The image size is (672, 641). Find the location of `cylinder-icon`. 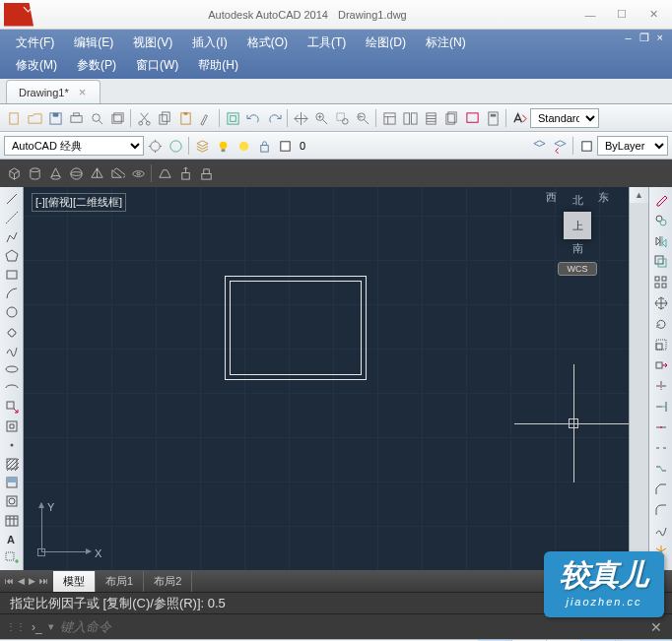

cylinder-icon is located at coordinates (34, 173).